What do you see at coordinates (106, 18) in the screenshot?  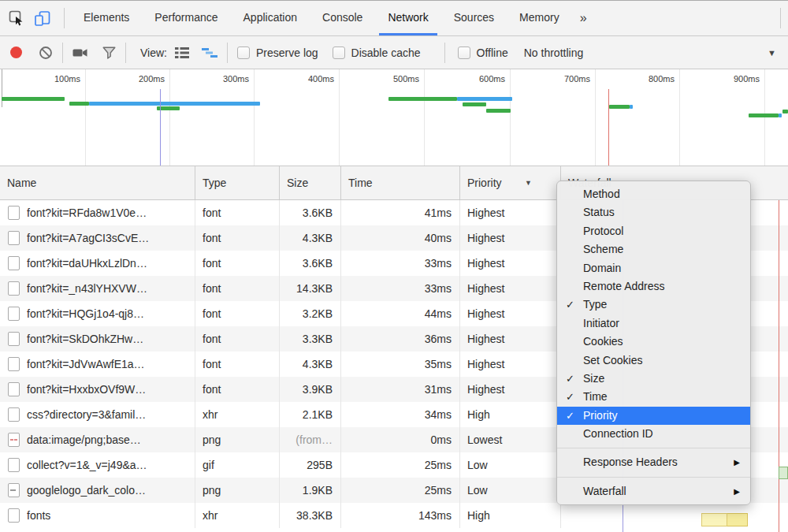 I see `tab-elements: Elements` at bounding box center [106, 18].